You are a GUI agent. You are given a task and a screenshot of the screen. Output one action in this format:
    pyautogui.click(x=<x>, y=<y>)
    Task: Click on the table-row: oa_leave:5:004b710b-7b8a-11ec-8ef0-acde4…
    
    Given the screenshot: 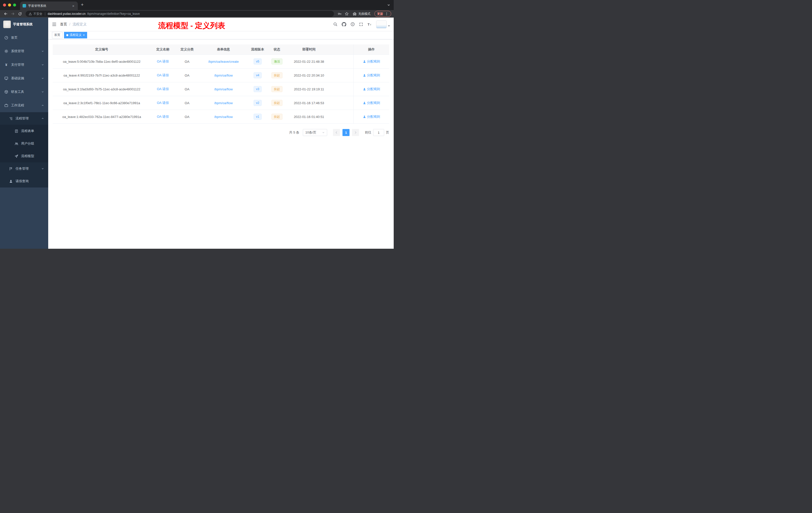 What is the action you would take?
    pyautogui.click(x=221, y=61)
    